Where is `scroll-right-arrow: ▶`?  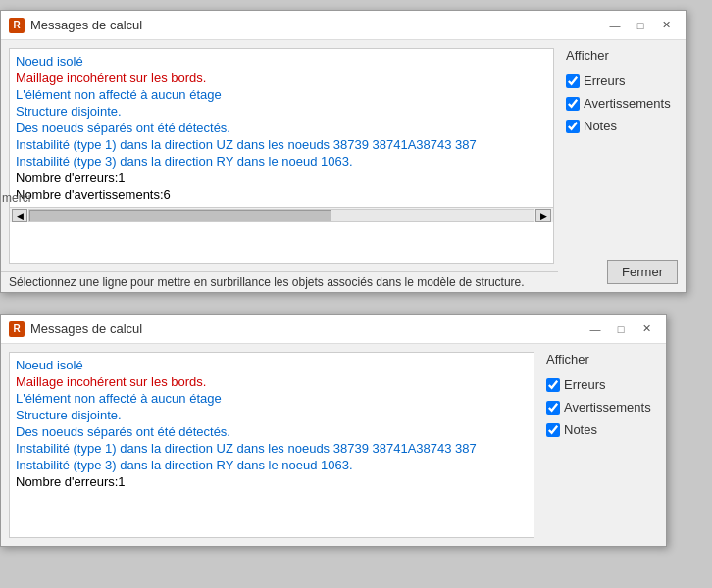 scroll-right-arrow: ▶ is located at coordinates (543, 216).